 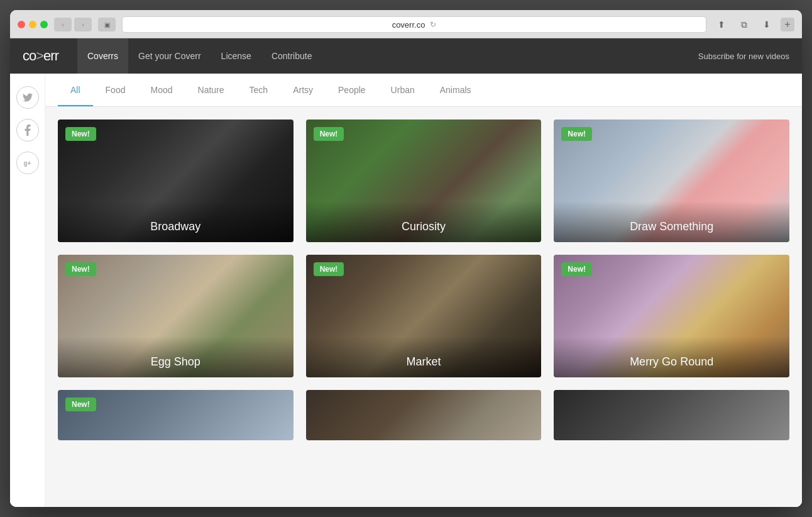 What do you see at coordinates (414, 25) in the screenshot?
I see `address-bar: coverr.co ↻` at bounding box center [414, 25].